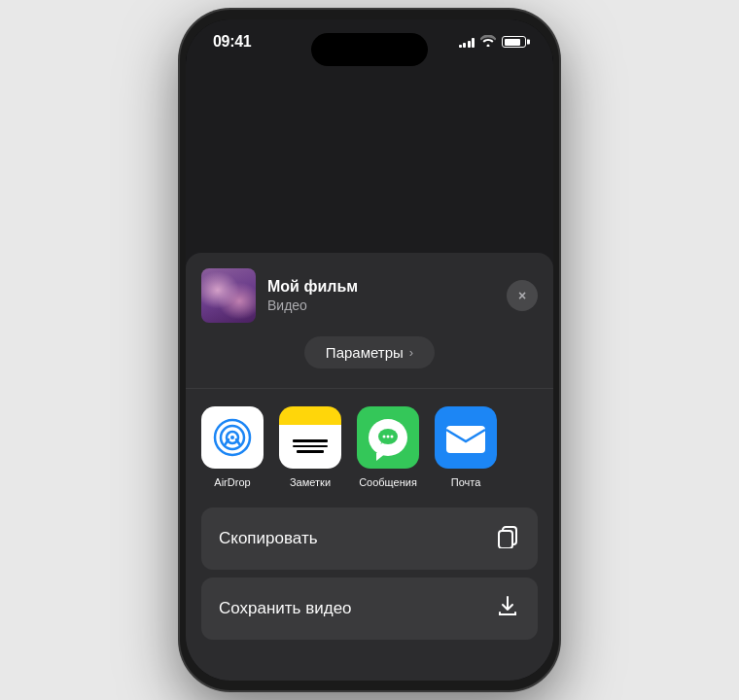  What do you see at coordinates (370, 539) in the screenshot?
I see `copy-button: Скопировать` at bounding box center [370, 539].